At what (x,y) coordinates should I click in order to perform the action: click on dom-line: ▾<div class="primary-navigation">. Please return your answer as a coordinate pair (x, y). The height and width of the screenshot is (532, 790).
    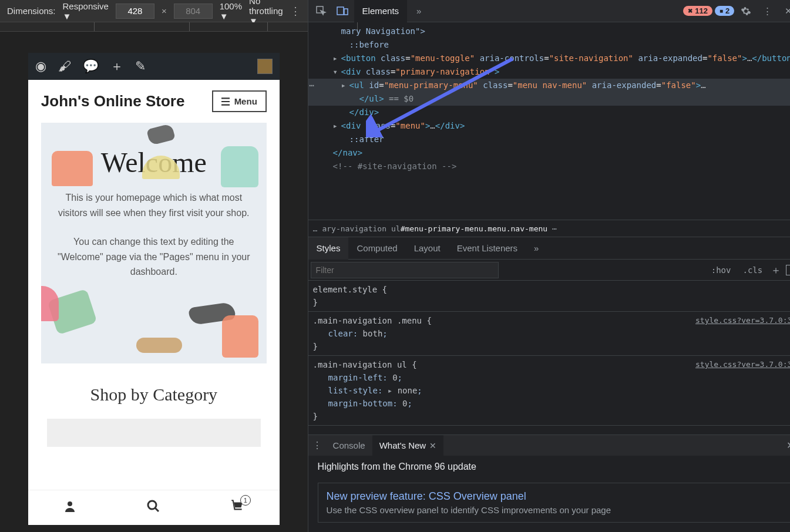
    Looking at the image, I should click on (549, 72).